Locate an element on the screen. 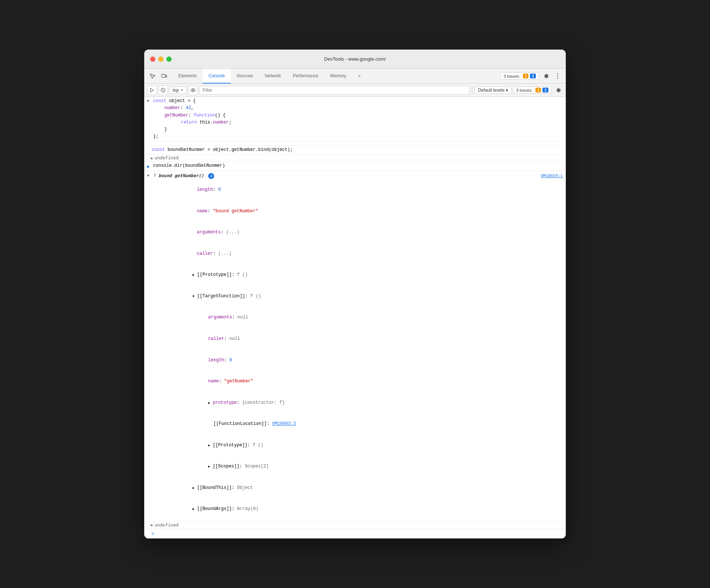 Image resolution: width=710 pixels, height=588 pixels. prop-targetfunction-expanded: ▼ [[TargetFunction]]: f () is located at coordinates (227, 297).